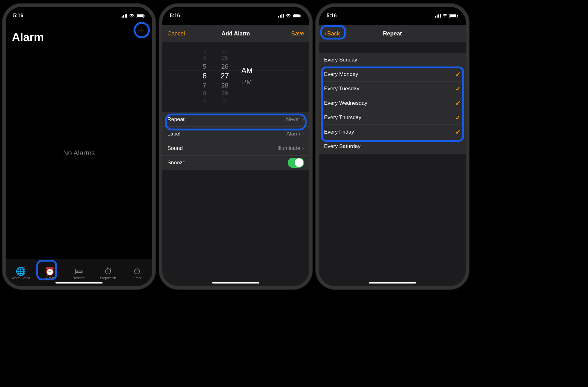  I want to click on tab-world-clock: 🌐 World Clock, so click(21, 273).